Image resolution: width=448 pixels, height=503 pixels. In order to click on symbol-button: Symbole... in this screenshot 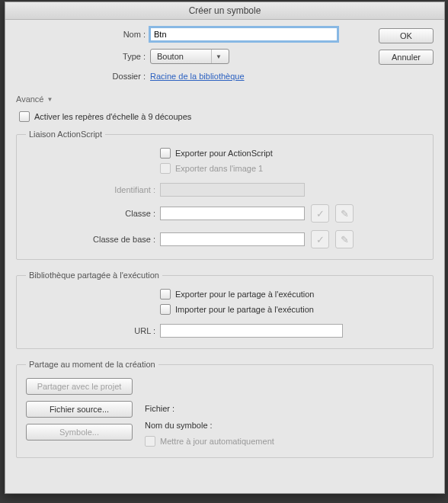, I will do `click(79, 432)`.